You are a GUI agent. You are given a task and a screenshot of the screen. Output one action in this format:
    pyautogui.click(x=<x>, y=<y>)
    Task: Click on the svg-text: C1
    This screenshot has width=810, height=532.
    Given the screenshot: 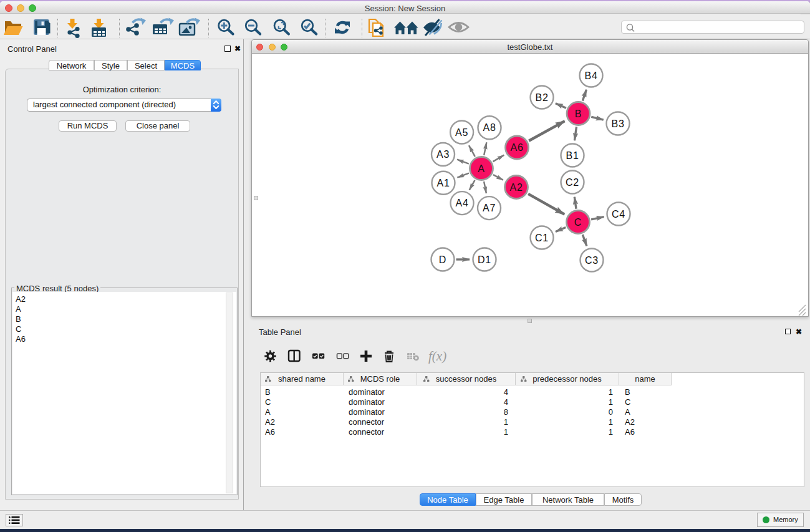 What is the action you would take?
    pyautogui.click(x=542, y=238)
    